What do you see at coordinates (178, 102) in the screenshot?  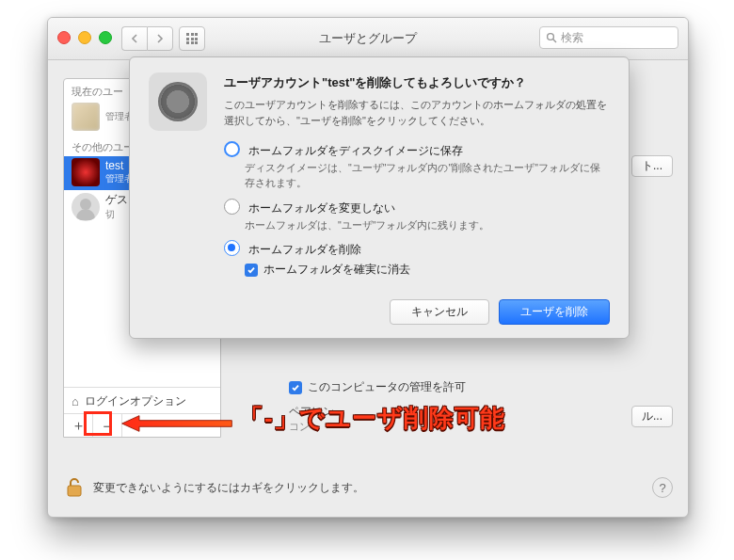 I see `prefs-gear-icon` at bounding box center [178, 102].